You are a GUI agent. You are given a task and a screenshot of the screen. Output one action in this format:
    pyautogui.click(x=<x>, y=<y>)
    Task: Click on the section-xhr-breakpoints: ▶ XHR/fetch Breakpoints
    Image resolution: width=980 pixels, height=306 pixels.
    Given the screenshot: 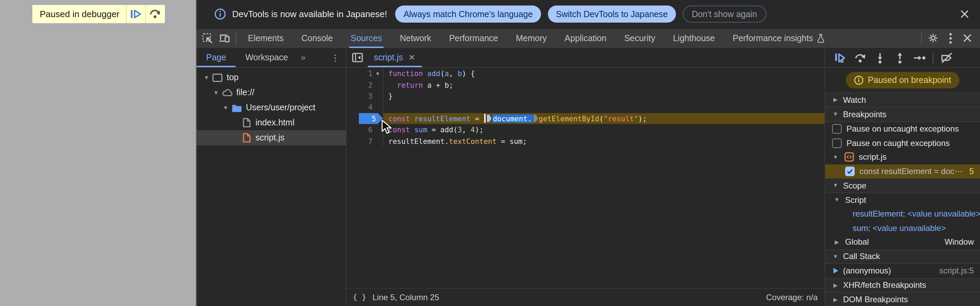 What is the action you would take?
    pyautogui.click(x=902, y=285)
    